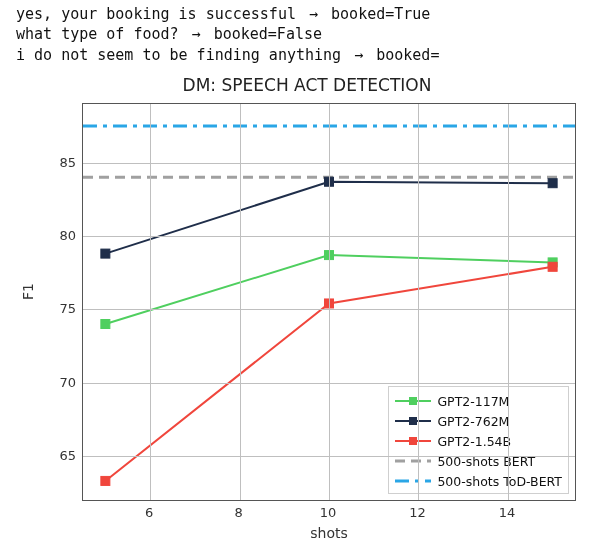 The height and width of the screenshot is (554, 614). I want to click on example-text: yes, your booking is successful, so click(156, 14).